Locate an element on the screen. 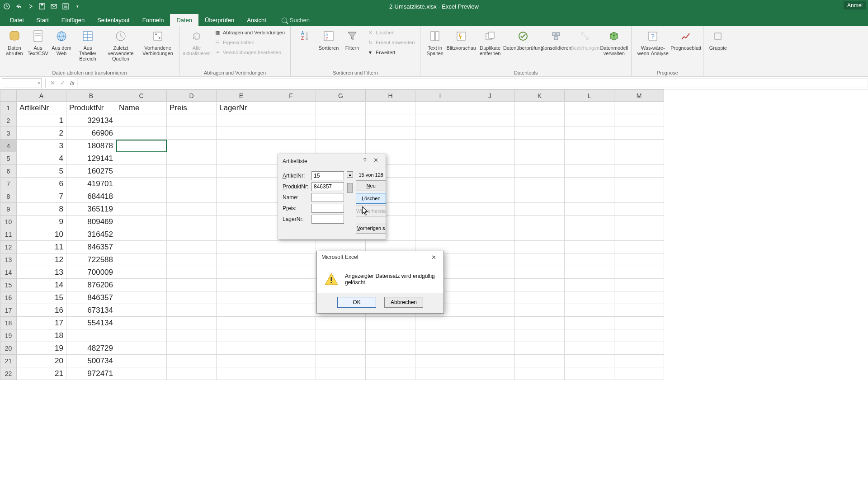 This screenshot has height=488, width=868. cell-A14: 13 is located at coordinates (42, 272).